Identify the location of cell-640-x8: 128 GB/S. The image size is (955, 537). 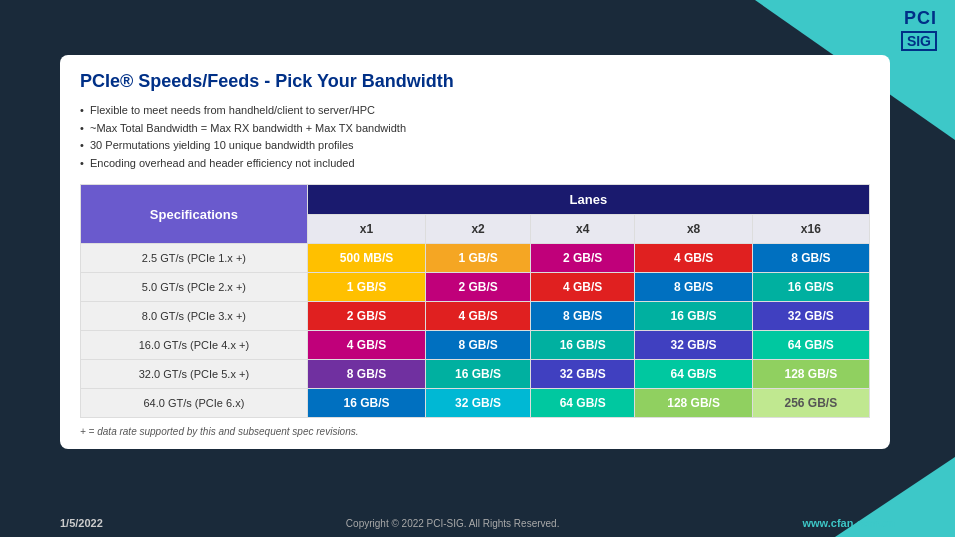
(694, 404).